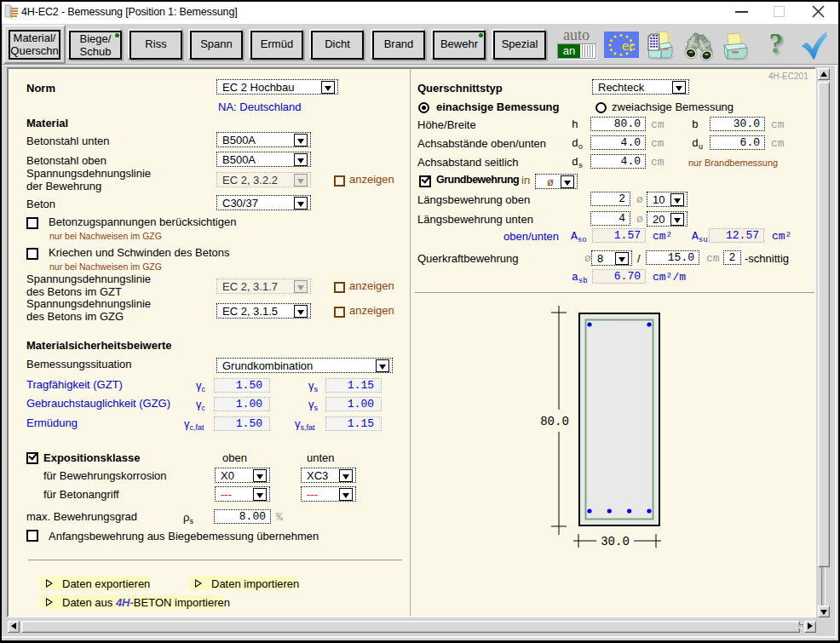  What do you see at coordinates (629, 46) in the screenshot?
I see `svg-text: ec` at bounding box center [629, 46].